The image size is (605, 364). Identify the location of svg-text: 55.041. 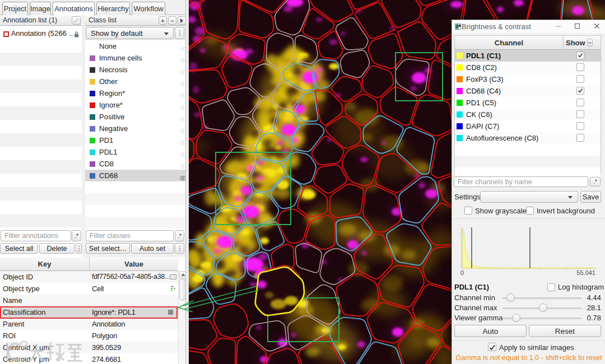
(586, 273).